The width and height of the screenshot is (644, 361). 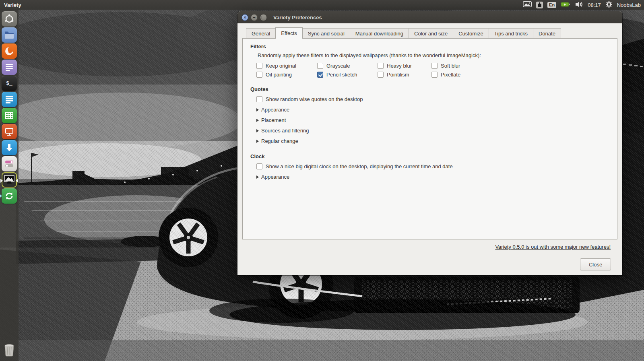 I want to click on focused-arrow-right-icon, so click(x=17, y=181).